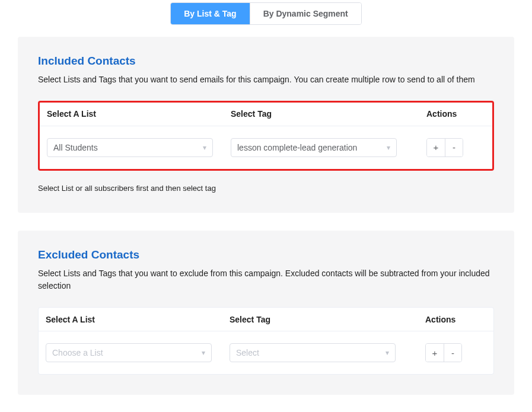 This screenshot has height=412, width=532. I want to click on tag-select: Select ▾, so click(313, 353).